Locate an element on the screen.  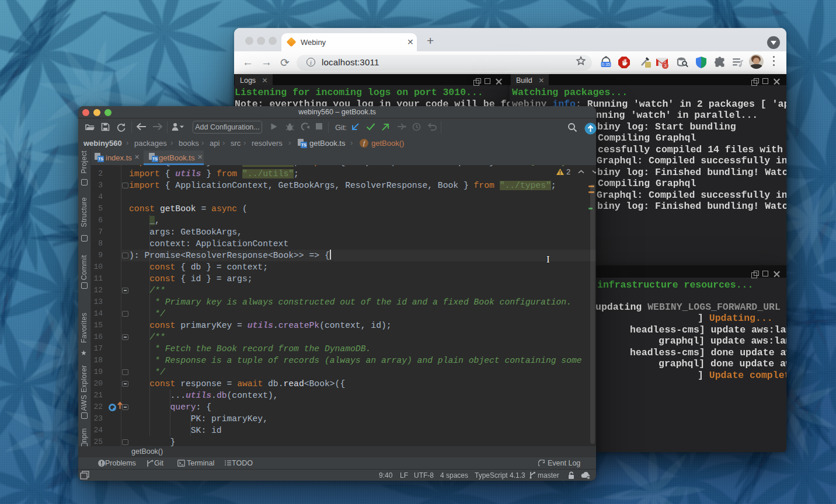
svg-text: 0.35 is located at coordinates (606, 64).